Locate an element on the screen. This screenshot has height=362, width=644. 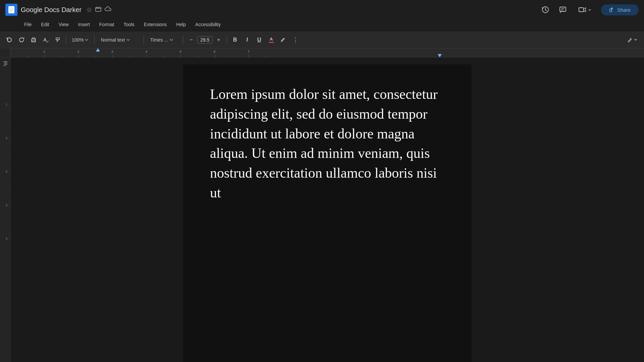
underline-button: U is located at coordinates (259, 40).